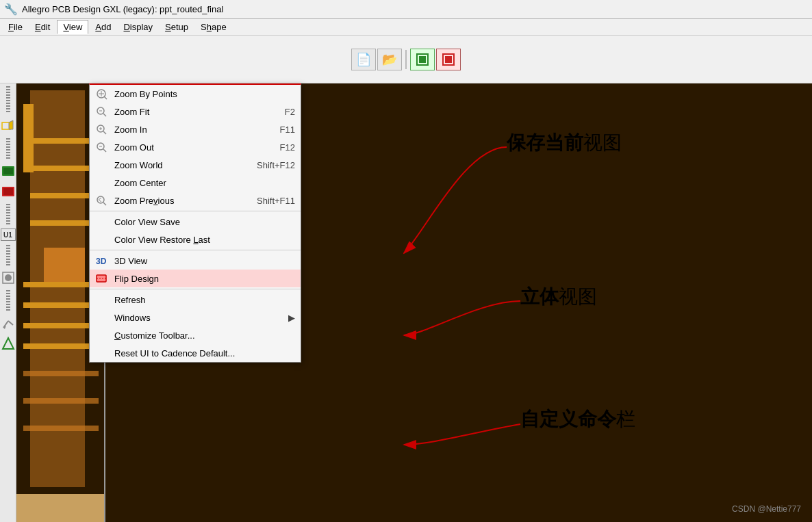 Image resolution: width=812 pixels, height=522 pixels. Describe the element at coordinates (195, 94) in the screenshot. I see `menu-zoom-by-points: Zoom By Points` at that location.